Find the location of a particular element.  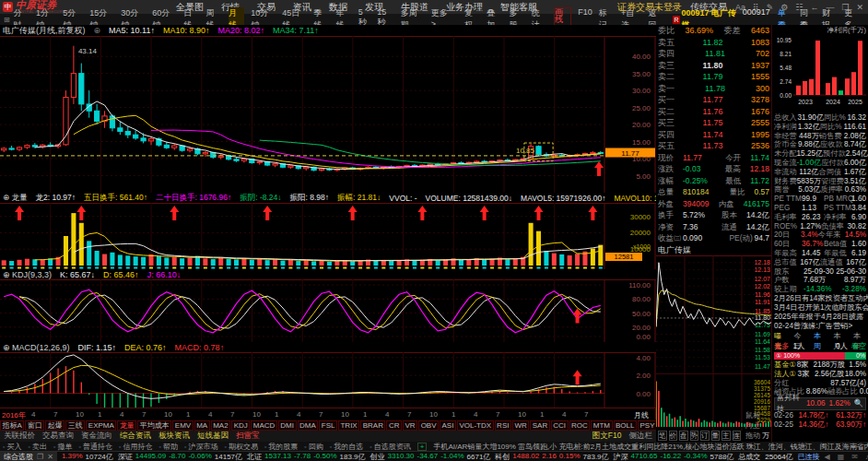

side-tab: 主 is located at coordinates (726, 435).